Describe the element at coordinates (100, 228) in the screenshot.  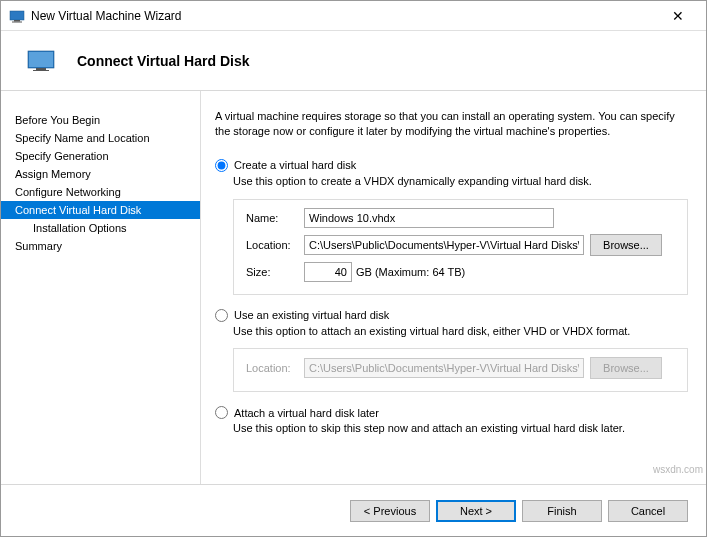
I see `nav-installation-options: Installation Options` at that location.